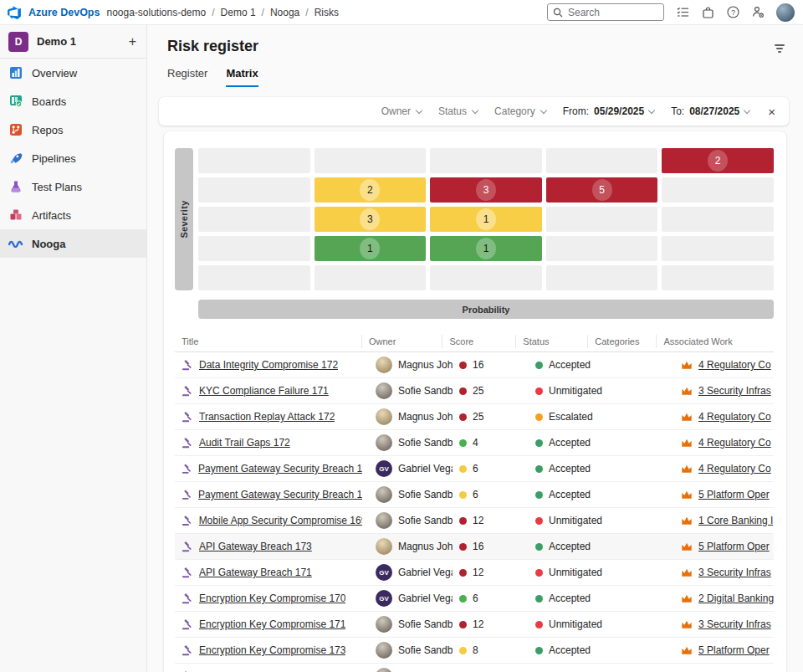  Describe the element at coordinates (474, 365) in the screenshot. I see `table-row: Data Integrity Compromise 172Magnus Joha…` at that location.